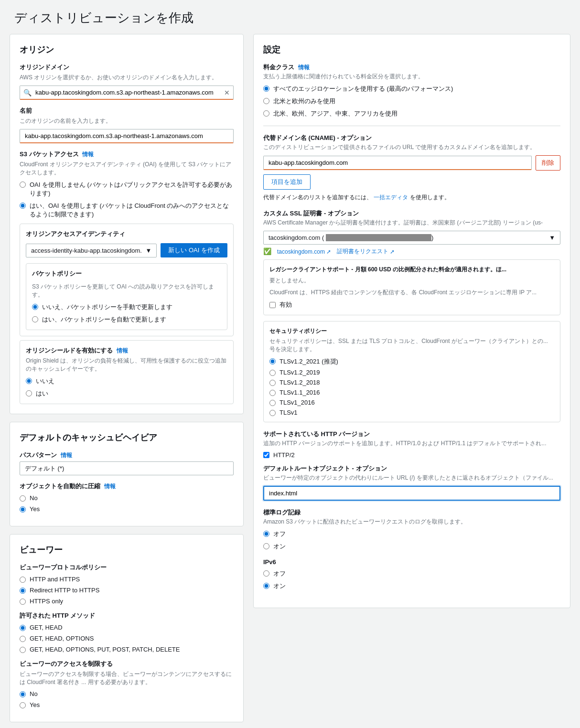 The image size is (580, 728). Describe the element at coordinates (267, 89) in the screenshot. I see `pricing-all-radio` at that location.